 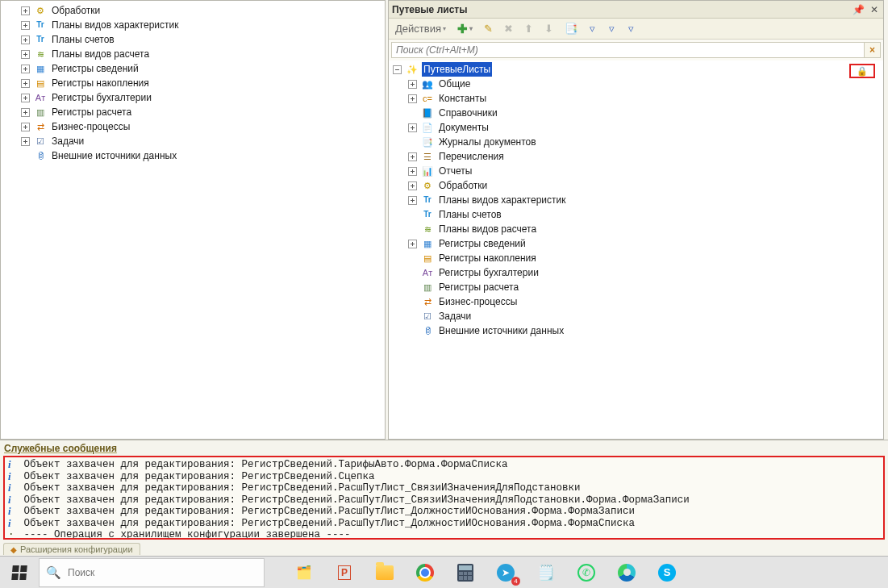 I want to click on close-icon: ✕, so click(x=874, y=10).